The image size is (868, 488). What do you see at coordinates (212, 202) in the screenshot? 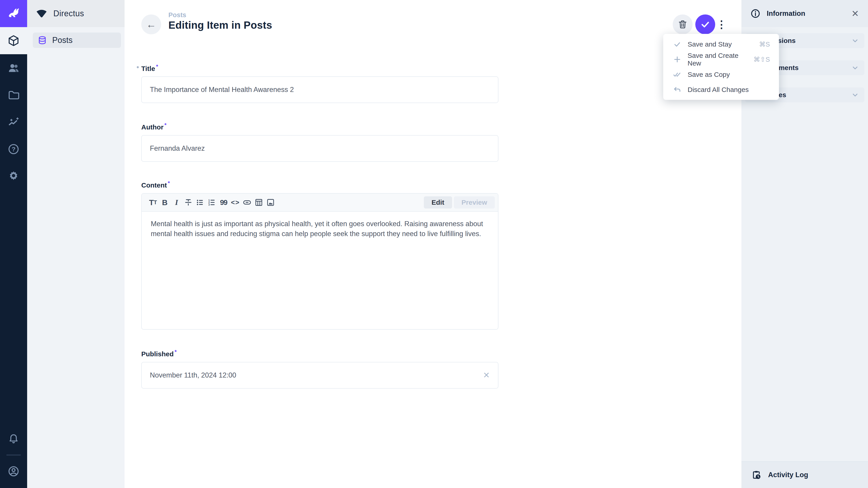
I see `numbered-list-button: 123` at bounding box center [212, 202].